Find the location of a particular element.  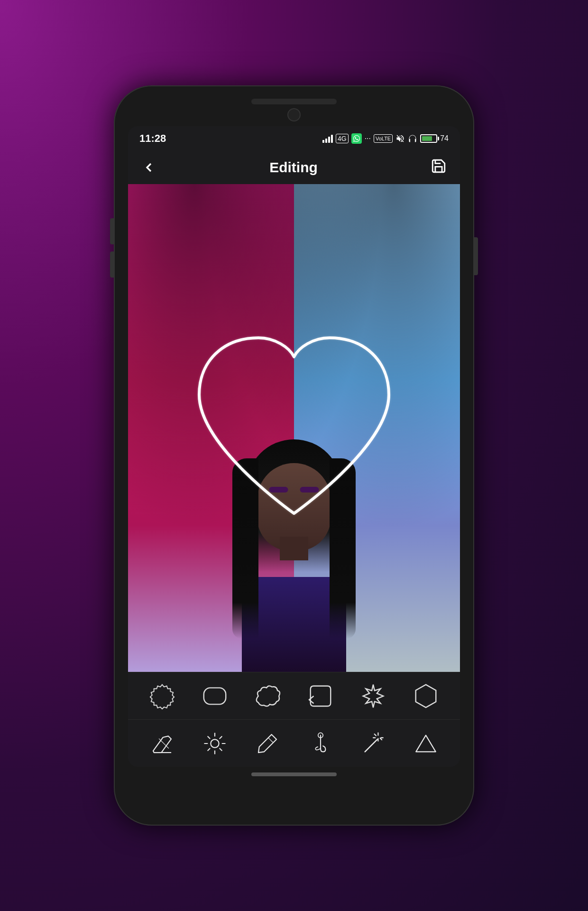

notification-dots: ··· is located at coordinates (368, 139).